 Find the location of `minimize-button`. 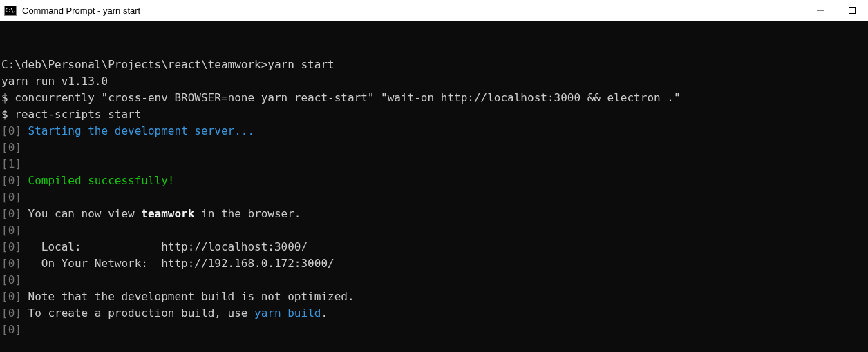

minimize-button is located at coordinates (820, 10).